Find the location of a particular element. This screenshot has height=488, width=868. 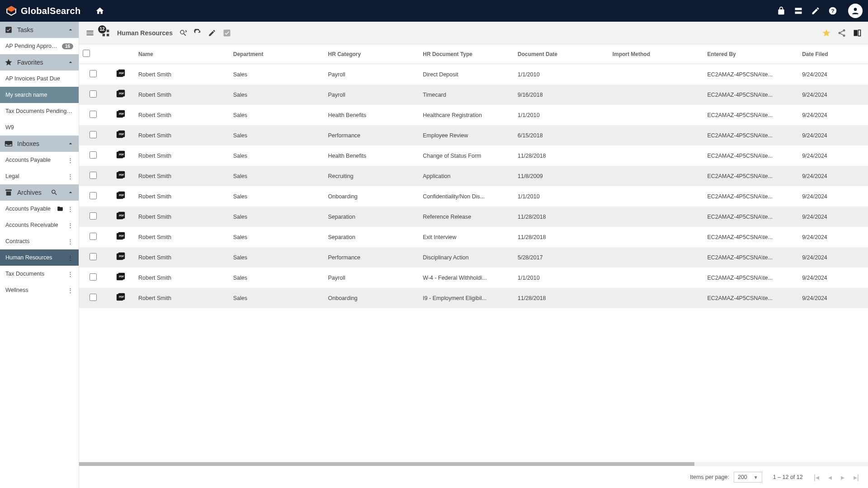

cell-document-date: 5/28/2017 is located at coordinates (561, 258).